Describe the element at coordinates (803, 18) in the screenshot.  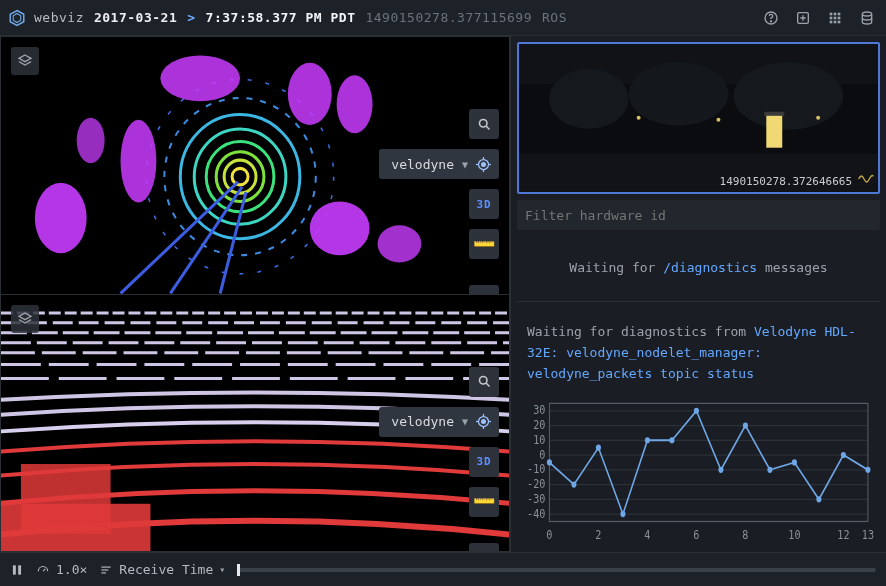
I see `add-panel-icon` at that location.